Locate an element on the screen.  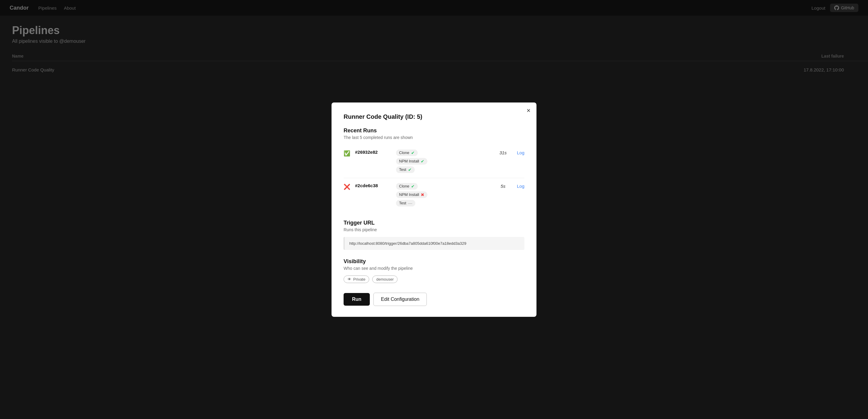
trigger-url-section: Trigger URL Runs this pipeline http://lo… is located at coordinates (434, 235).